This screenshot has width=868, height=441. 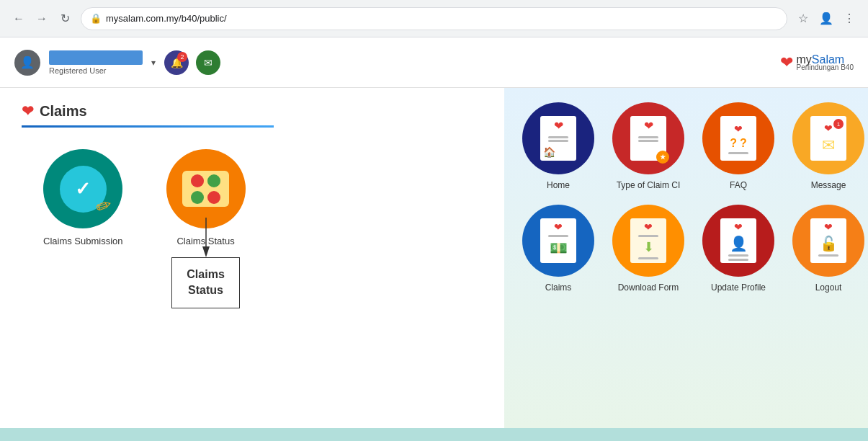 I want to click on logout-icon-circle: ❤ 🔓, so click(x=828, y=241).